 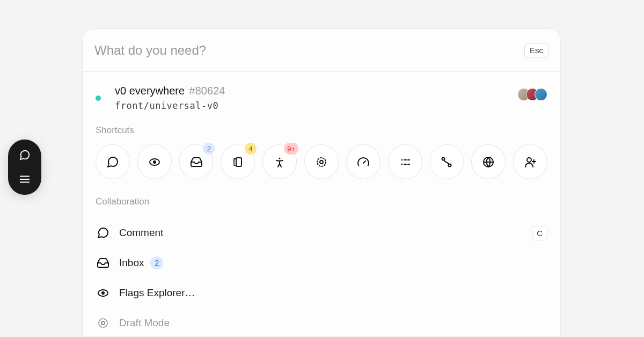 I want to click on shortcut-globe, so click(x=488, y=162).